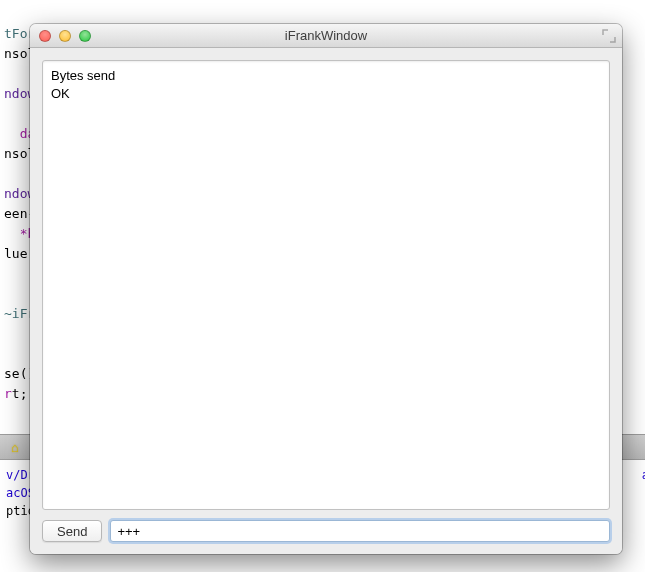  What do you see at coordinates (45, 36) in the screenshot?
I see `close-icon` at bounding box center [45, 36].